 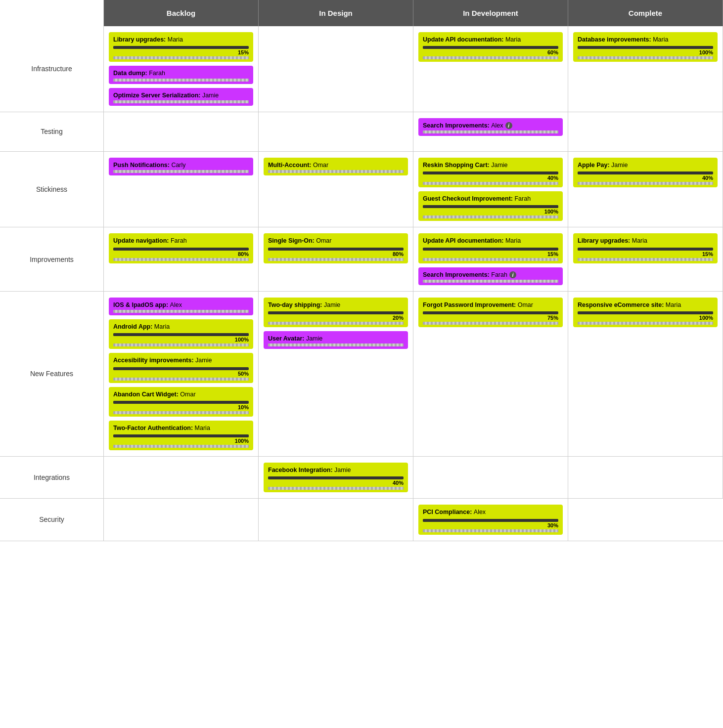 I want to click on card: Guest Checkout Improvement: Farah100%, so click(x=491, y=206).